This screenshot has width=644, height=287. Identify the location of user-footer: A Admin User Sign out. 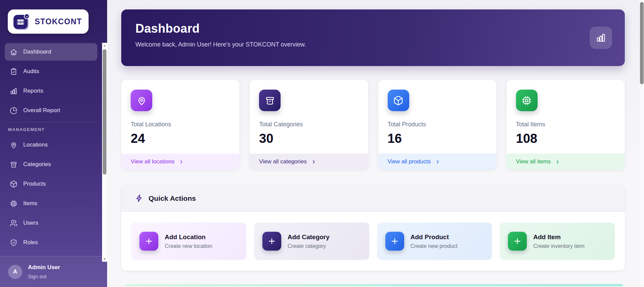
(54, 272).